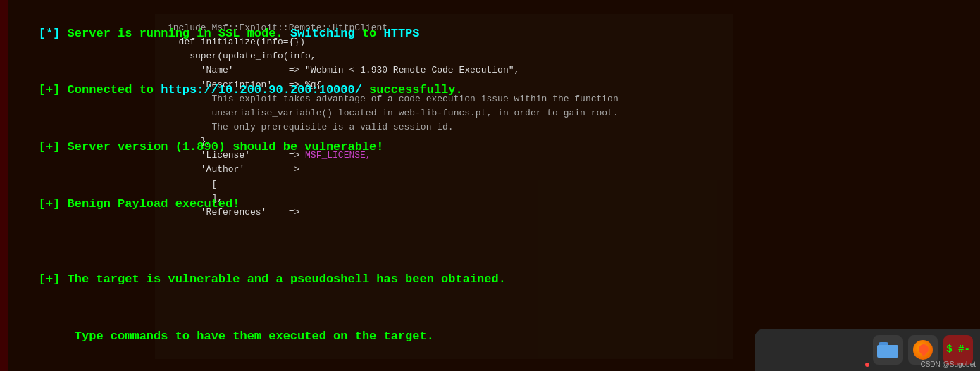 The height and width of the screenshot is (371, 980). What do you see at coordinates (175, 34) in the screenshot?
I see `line1-text: Server is running in SSL mode.` at bounding box center [175, 34].